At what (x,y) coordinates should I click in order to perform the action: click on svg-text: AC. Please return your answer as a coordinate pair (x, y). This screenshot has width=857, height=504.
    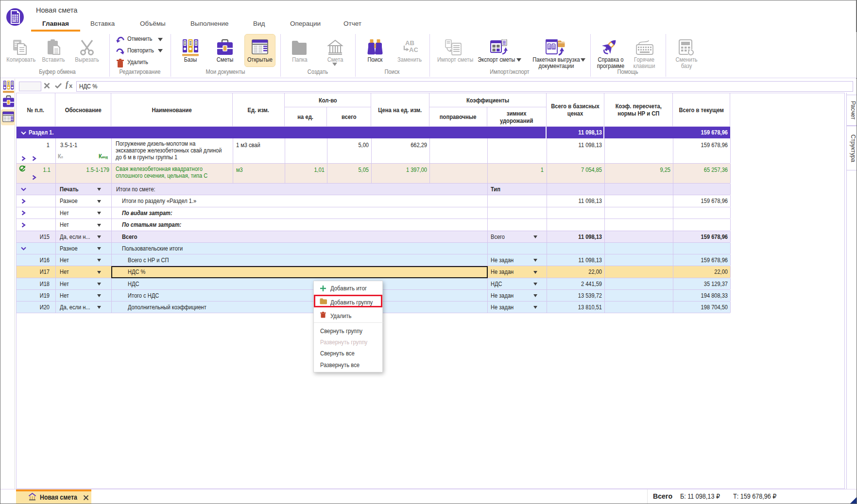
    Looking at the image, I should click on (413, 50).